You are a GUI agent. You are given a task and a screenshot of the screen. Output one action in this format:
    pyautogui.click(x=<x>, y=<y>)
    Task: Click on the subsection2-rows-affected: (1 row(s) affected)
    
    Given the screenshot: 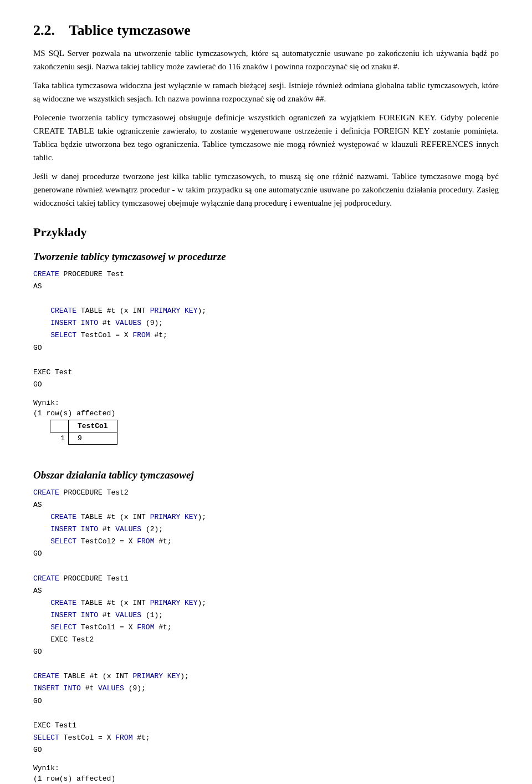 What is the action you would take?
    pyautogui.click(x=266, y=778)
    